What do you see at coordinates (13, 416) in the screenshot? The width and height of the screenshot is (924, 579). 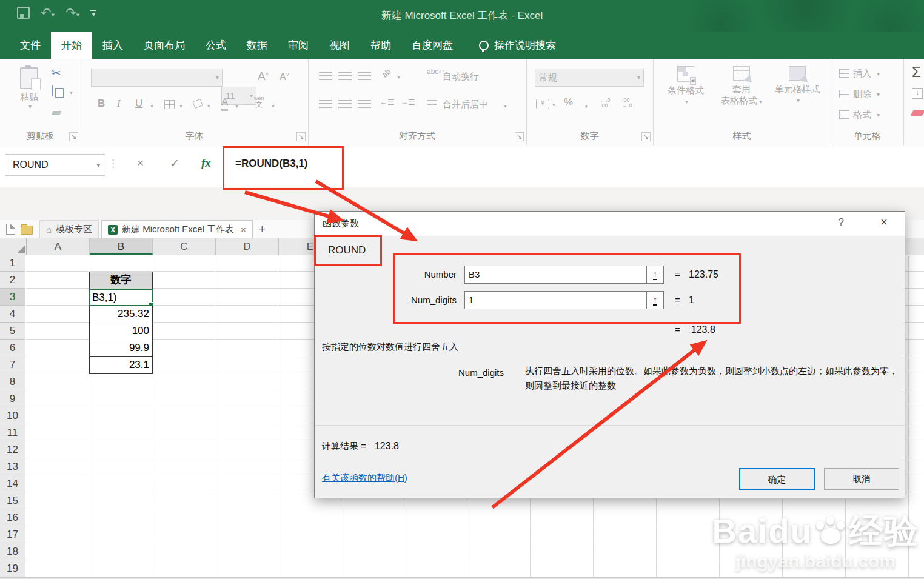 I see `row-header-10: 10` at bounding box center [13, 416].